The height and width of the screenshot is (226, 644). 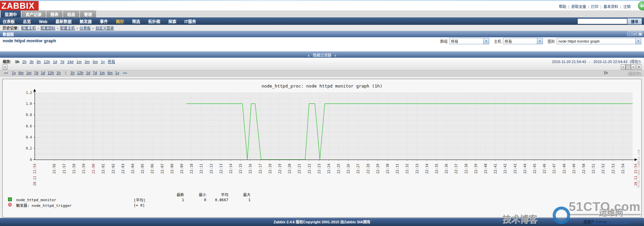 I want to click on sub-tab-10: 探索, so click(x=172, y=22).